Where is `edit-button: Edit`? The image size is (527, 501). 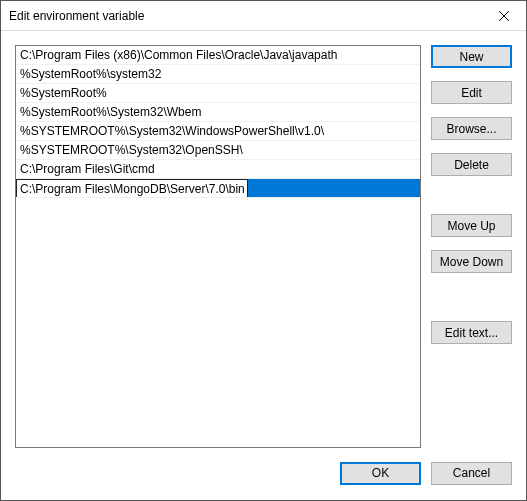 edit-button: Edit is located at coordinates (472, 92).